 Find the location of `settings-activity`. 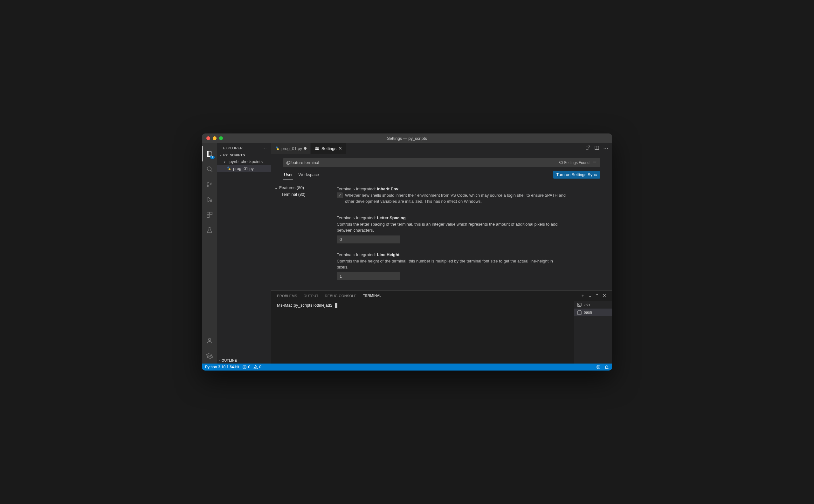

settings-activity is located at coordinates (209, 356).